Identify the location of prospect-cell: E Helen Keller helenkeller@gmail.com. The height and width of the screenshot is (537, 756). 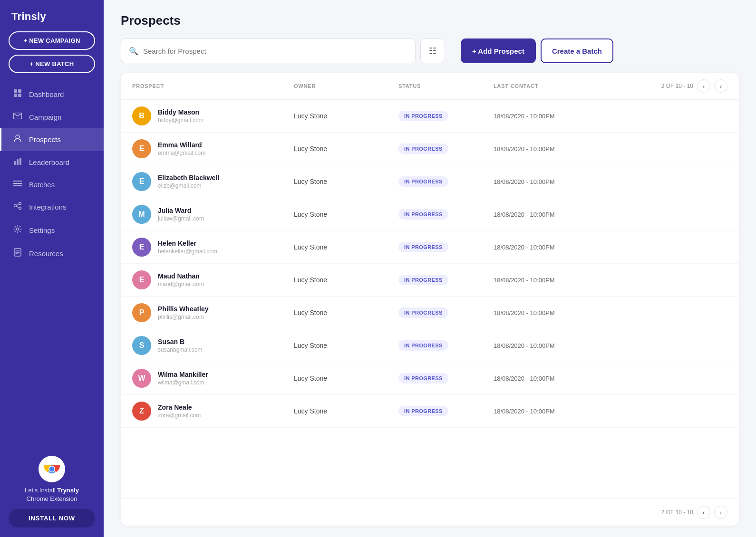
(213, 247).